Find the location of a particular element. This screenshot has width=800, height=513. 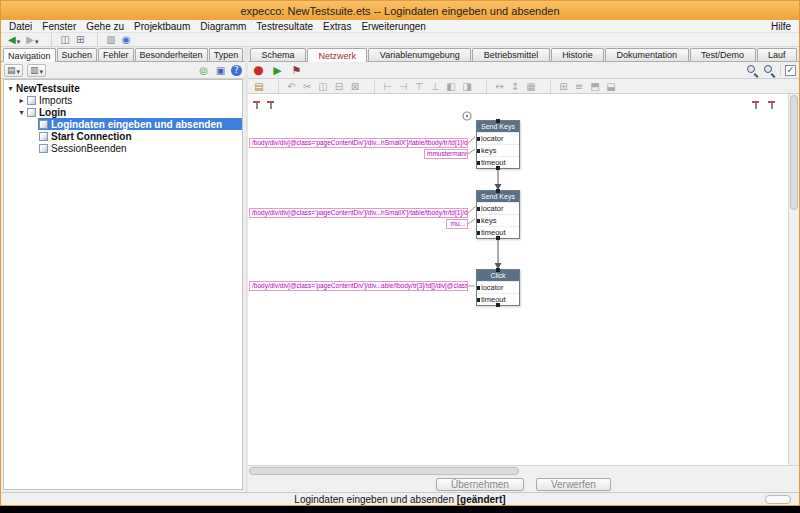

run-with-breakpoints-button: ⚑ is located at coordinates (296, 70).